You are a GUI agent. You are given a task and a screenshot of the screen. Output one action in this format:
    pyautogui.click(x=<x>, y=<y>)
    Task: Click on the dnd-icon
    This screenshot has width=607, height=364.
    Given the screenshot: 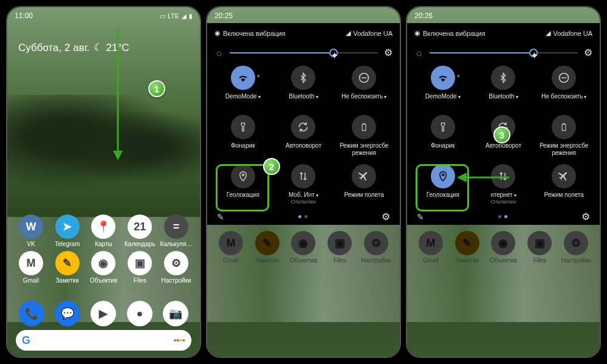 What is the action you would take?
    pyautogui.click(x=564, y=78)
    